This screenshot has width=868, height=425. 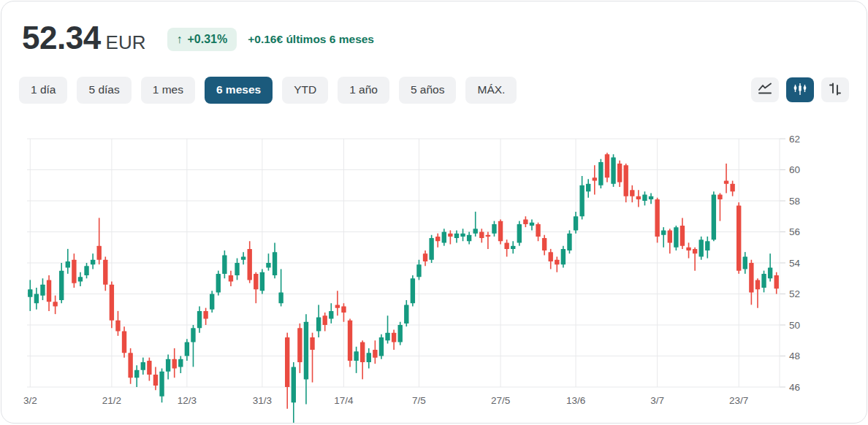 What do you see at coordinates (305, 91) in the screenshot?
I see `range-button-ytd: YTD` at bounding box center [305, 91].